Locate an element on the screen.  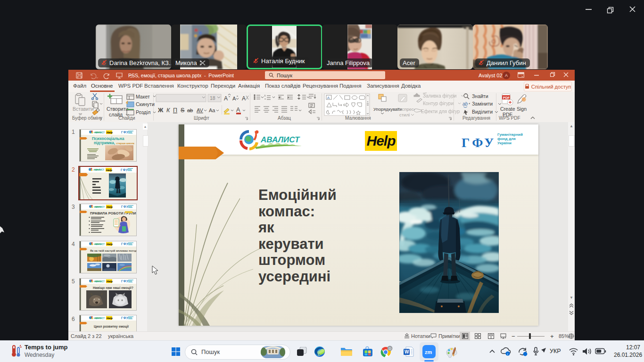
svg-text: Експрес- is located at coordinates (406, 109).